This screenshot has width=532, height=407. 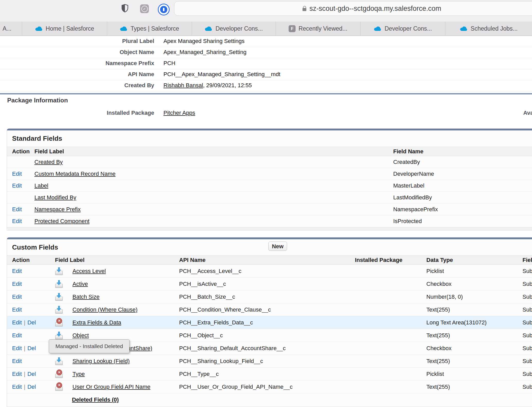 I want to click on field-label-link: Created By, so click(x=49, y=162).